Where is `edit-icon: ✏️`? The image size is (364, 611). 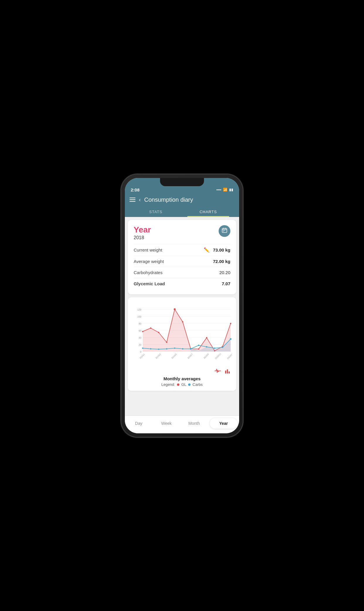 edit-icon: ✏️ is located at coordinates (207, 250).